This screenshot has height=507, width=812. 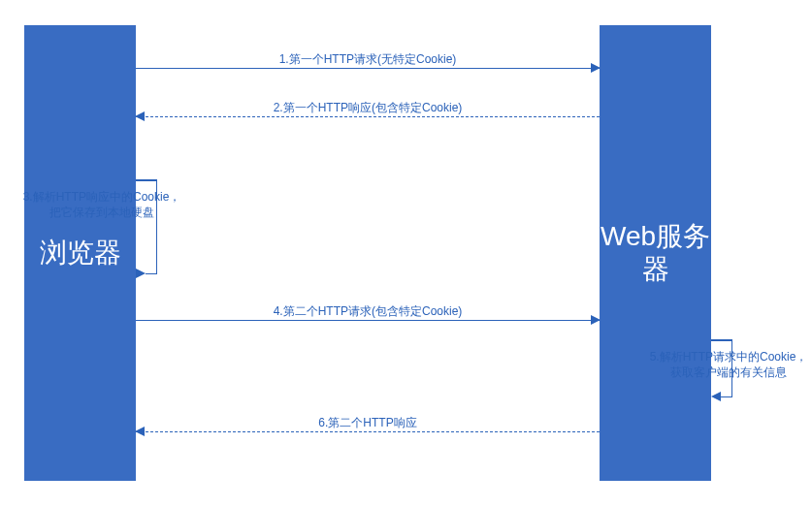 What do you see at coordinates (368, 68) in the screenshot?
I see `msg-1-lane: 1.第一个HTTP请求(无特定Cookie)` at bounding box center [368, 68].